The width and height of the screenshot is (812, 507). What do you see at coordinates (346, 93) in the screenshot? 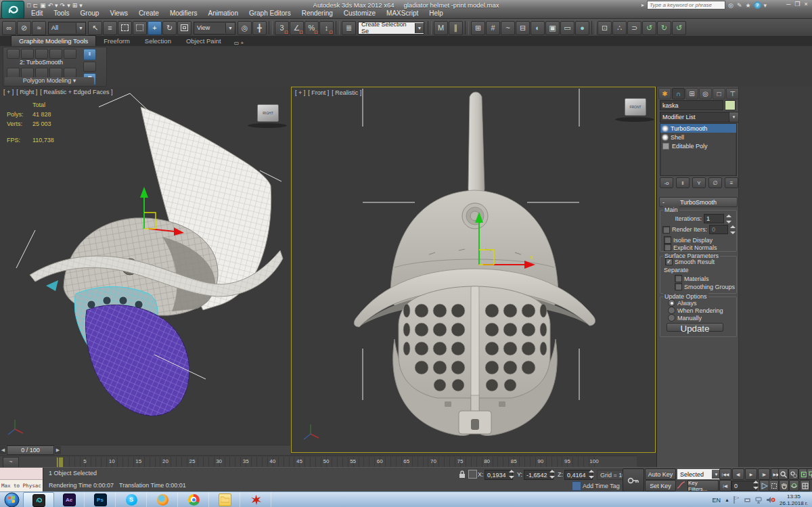
I see `viewport-shading-label: [ Realistic ]` at bounding box center [346, 93].